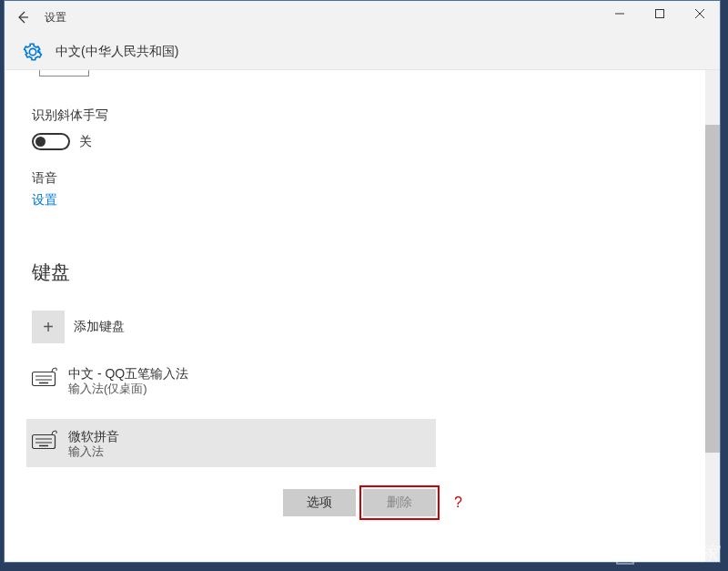 The image size is (728, 571). What do you see at coordinates (128, 373) in the screenshot?
I see `ime-name: 中文 - QQ五笔输入法` at bounding box center [128, 373].